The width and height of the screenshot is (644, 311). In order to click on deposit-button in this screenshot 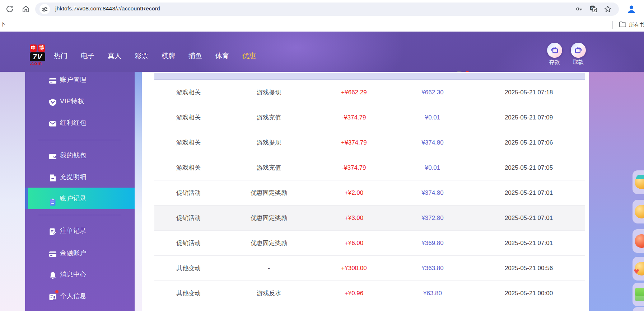, I will do `click(555, 50)`.